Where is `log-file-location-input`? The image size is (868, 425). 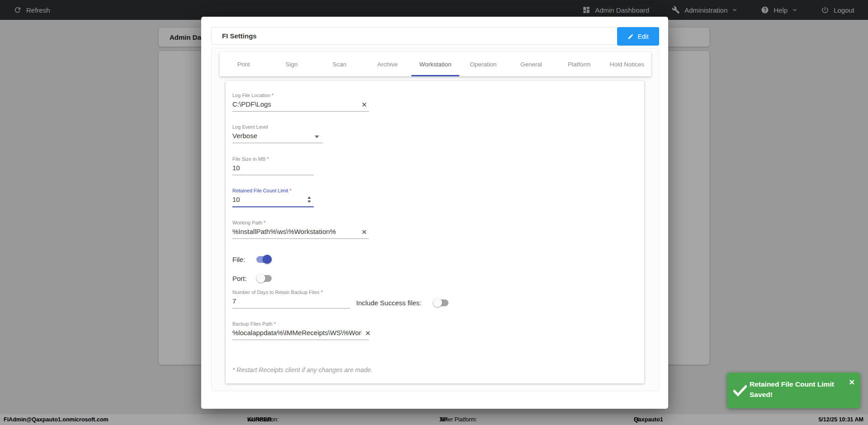 log-file-location-input is located at coordinates (301, 106).